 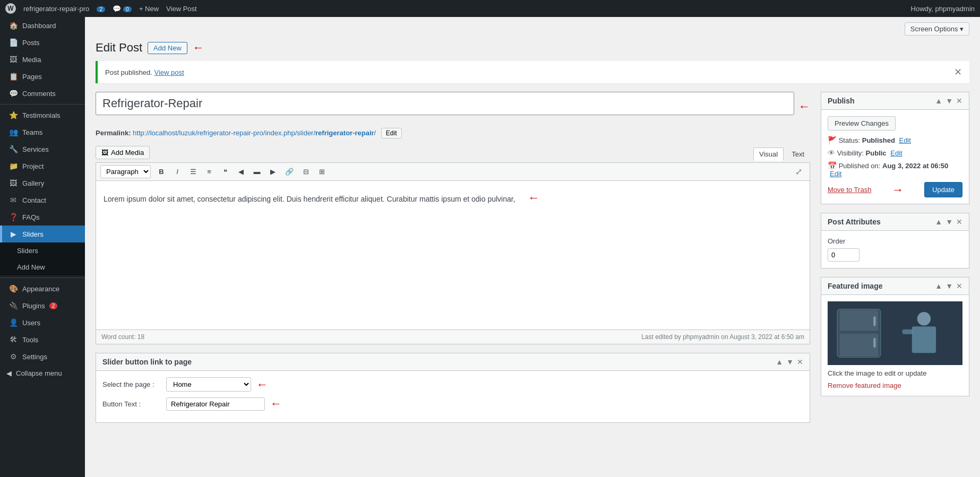 What do you see at coordinates (125, 172) in the screenshot?
I see `paragraph-select: Paragraph` at bounding box center [125, 172].